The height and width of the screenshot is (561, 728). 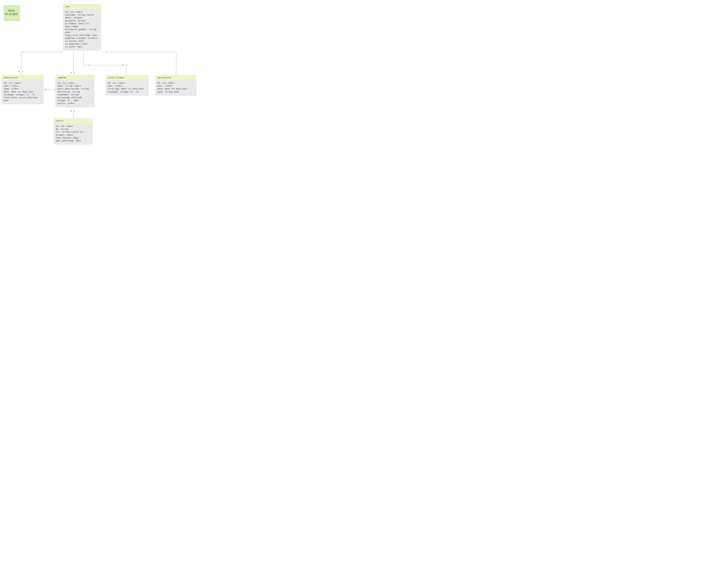 What do you see at coordinates (47, 90) in the screenshot?
I see `card-obs-sym-0n: 0..n` at bounding box center [47, 90].